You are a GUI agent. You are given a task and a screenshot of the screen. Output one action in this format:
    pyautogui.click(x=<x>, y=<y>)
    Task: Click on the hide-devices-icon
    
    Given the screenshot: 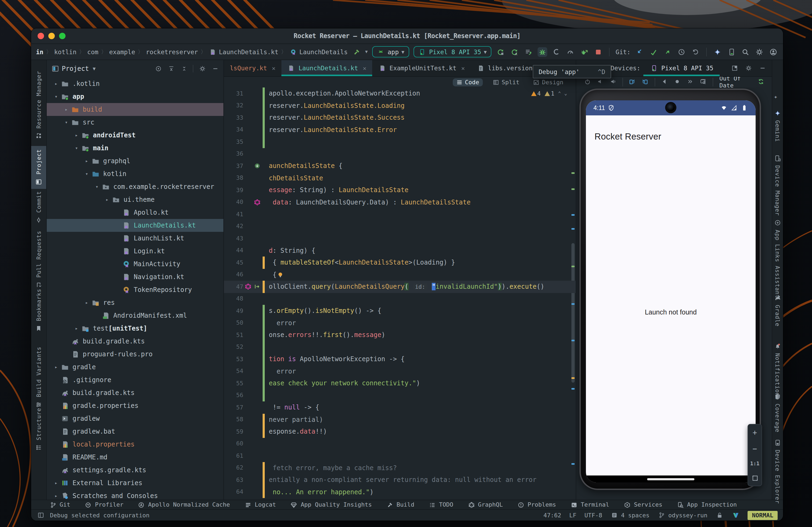 What is the action you would take?
    pyautogui.click(x=762, y=68)
    